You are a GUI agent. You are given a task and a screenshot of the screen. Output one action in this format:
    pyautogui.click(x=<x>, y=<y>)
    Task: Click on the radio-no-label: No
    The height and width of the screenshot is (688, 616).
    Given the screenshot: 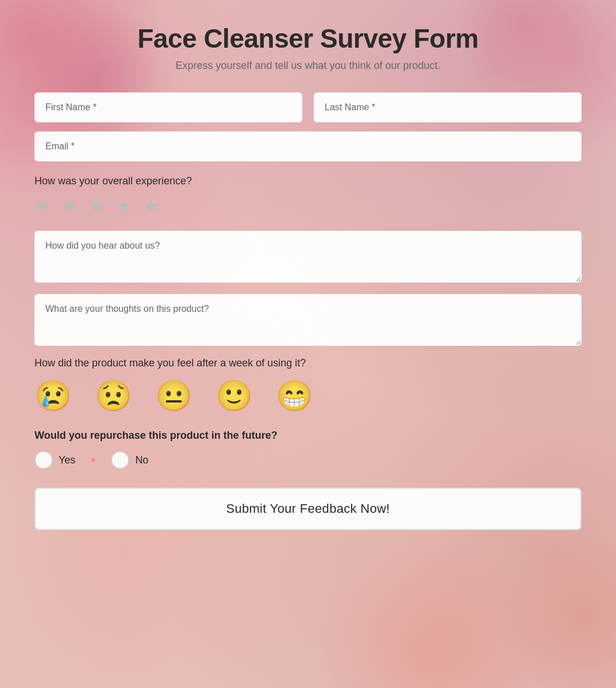 What is the action you would take?
    pyautogui.click(x=141, y=461)
    